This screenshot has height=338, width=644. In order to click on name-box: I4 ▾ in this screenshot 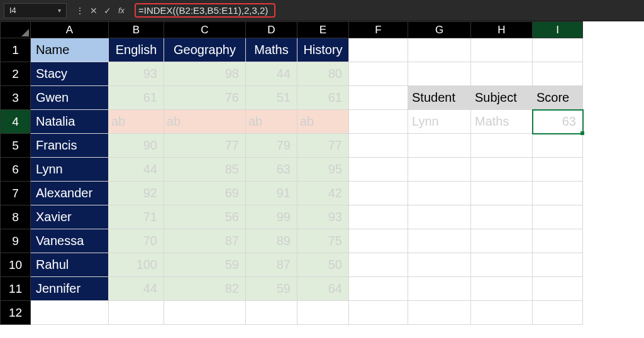, I will do `click(35, 11)`.